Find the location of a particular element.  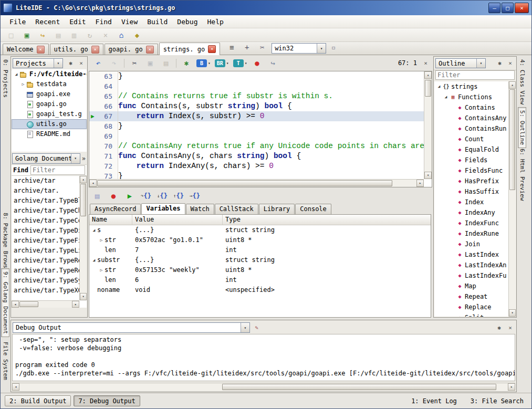

projects-combo: Projects ▾ is located at coordinates (38, 63).